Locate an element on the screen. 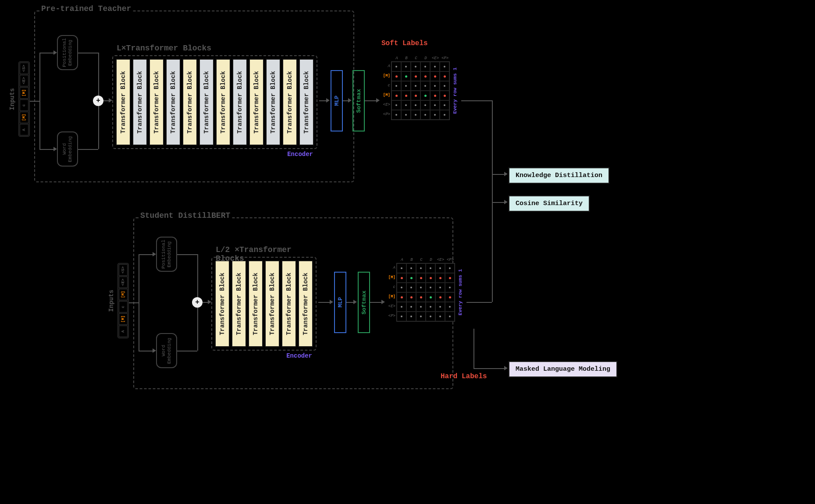 The image size is (815, 504). student-plus-icon: + is located at coordinates (197, 302).